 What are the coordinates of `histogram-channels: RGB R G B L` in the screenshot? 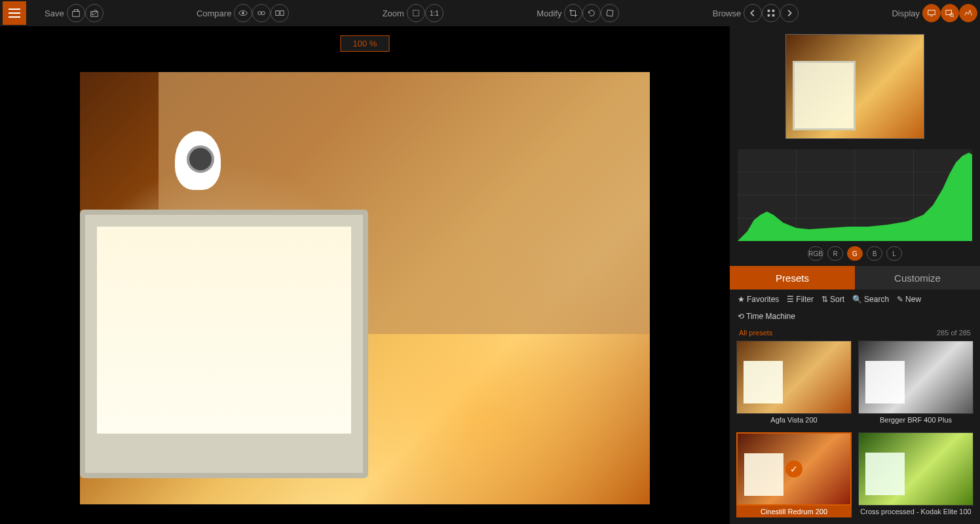 It's located at (855, 253).